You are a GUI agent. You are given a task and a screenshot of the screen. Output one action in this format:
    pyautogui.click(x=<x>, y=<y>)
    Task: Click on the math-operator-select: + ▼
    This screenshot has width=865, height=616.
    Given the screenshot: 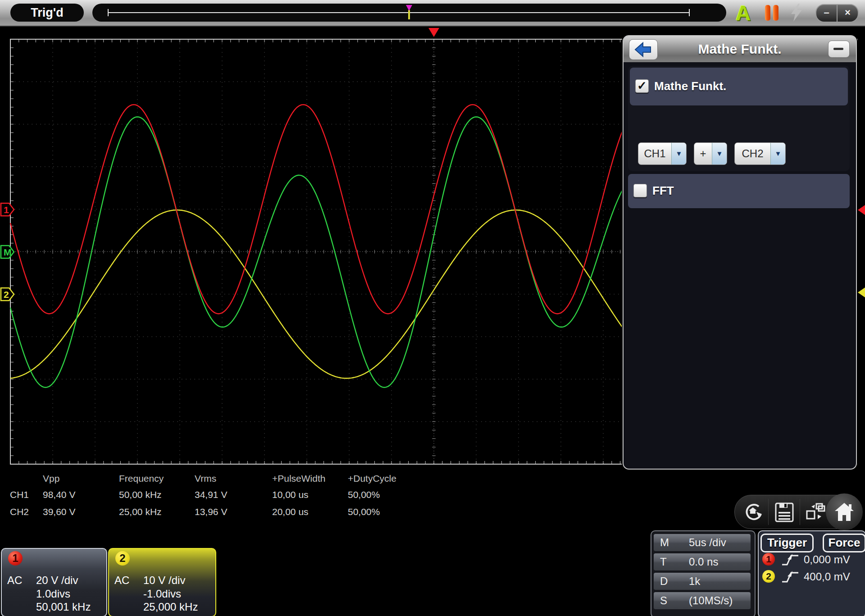 What is the action you would take?
    pyautogui.click(x=710, y=154)
    